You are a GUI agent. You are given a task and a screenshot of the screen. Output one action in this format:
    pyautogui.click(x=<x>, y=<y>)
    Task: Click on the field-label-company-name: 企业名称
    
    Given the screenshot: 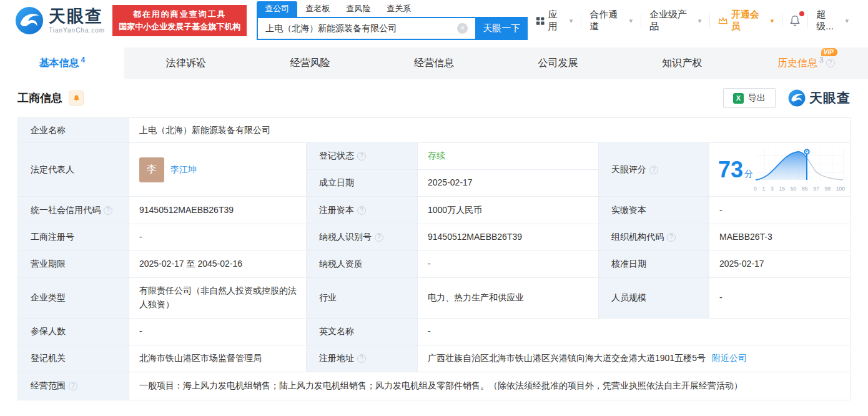 What is the action you would take?
    pyautogui.click(x=74, y=131)
    